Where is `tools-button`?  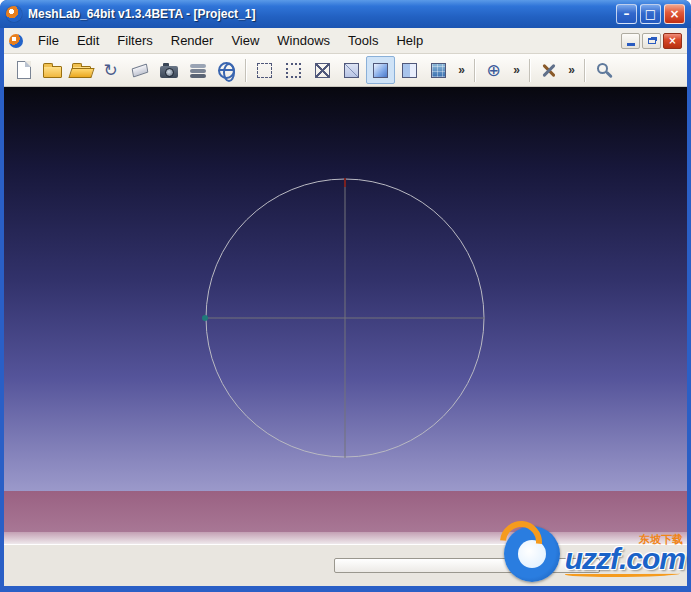
tools-button is located at coordinates (548, 70).